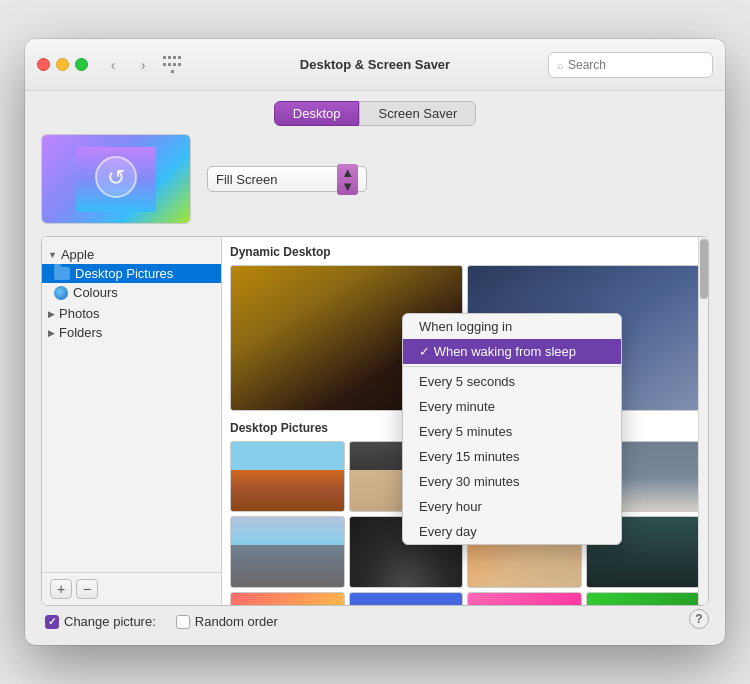 This screenshot has height=684, width=750. What do you see at coordinates (62, 64) in the screenshot?
I see `traffic-lights` at bounding box center [62, 64].